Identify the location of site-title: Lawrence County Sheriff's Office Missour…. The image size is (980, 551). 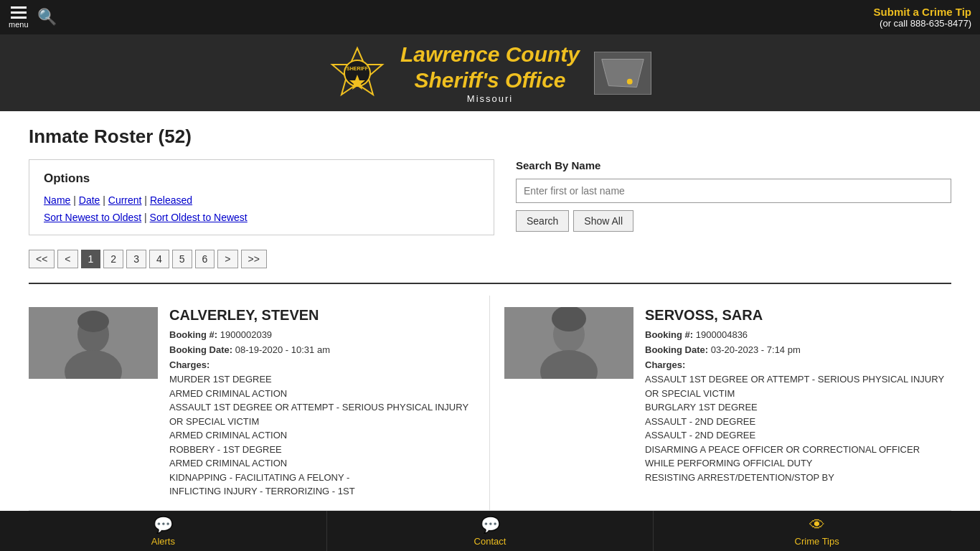
(490, 73).